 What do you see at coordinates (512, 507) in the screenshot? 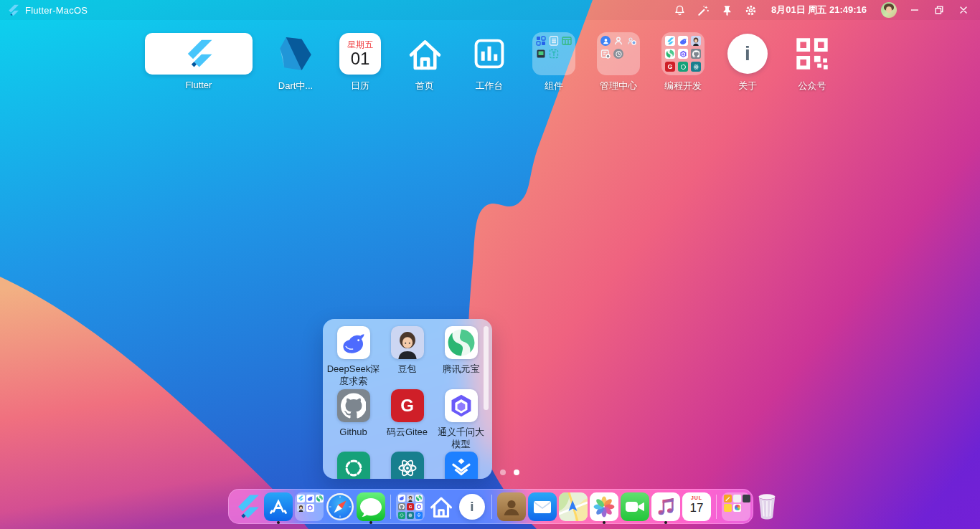
I see `contacts-icon` at bounding box center [512, 507].